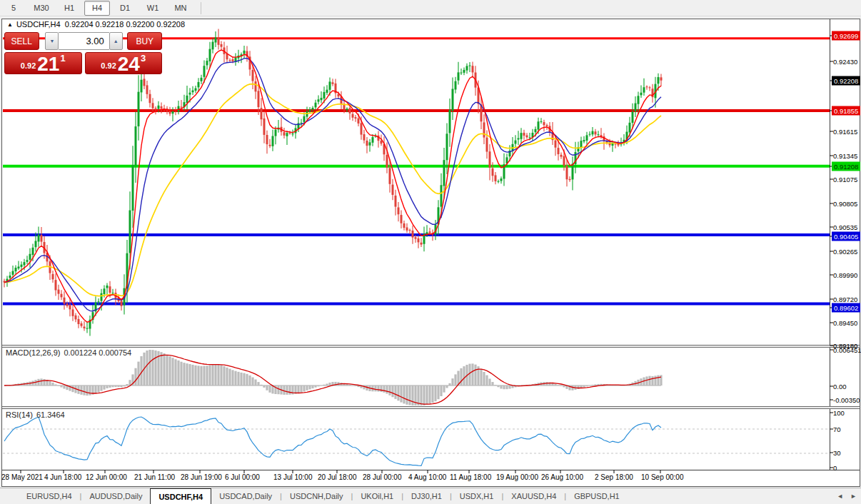 The image size is (861, 504). What do you see at coordinates (201, 477) in the screenshot?
I see `date-label-28-jun-19-00: 28 Jun 19:00` at bounding box center [201, 477].